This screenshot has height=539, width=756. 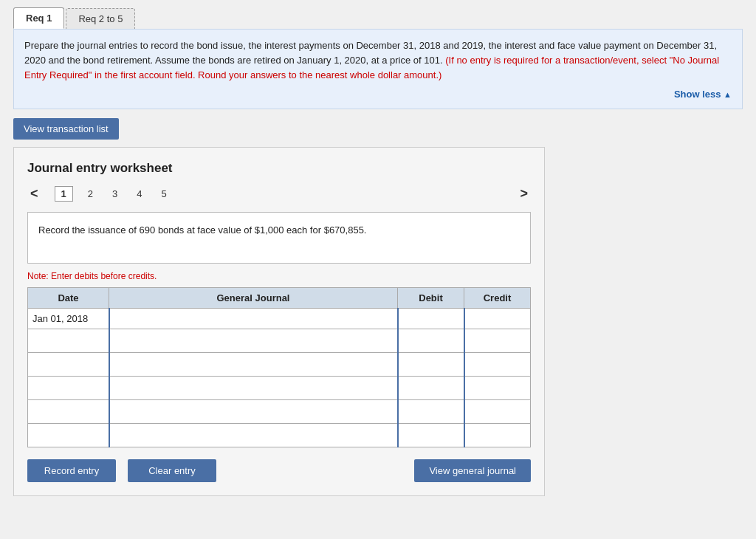 I want to click on nav-page-1: 1, so click(x=63, y=193).